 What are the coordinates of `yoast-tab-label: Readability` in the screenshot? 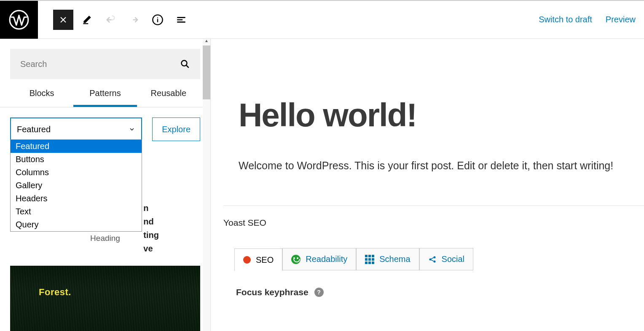 It's located at (326, 259).